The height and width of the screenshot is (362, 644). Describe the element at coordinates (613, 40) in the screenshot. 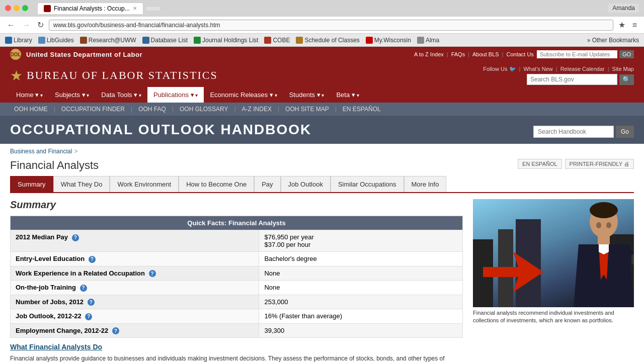

I see `bookmark-other: » Other Bookmarks` at that location.